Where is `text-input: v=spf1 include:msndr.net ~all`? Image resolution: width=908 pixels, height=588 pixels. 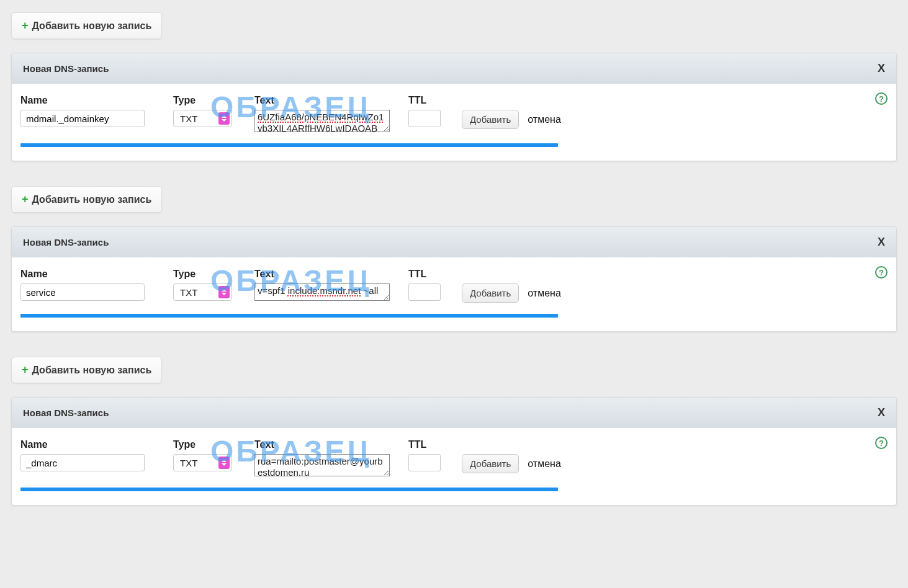
text-input: v=spf1 include:msndr.net ~all is located at coordinates (322, 292).